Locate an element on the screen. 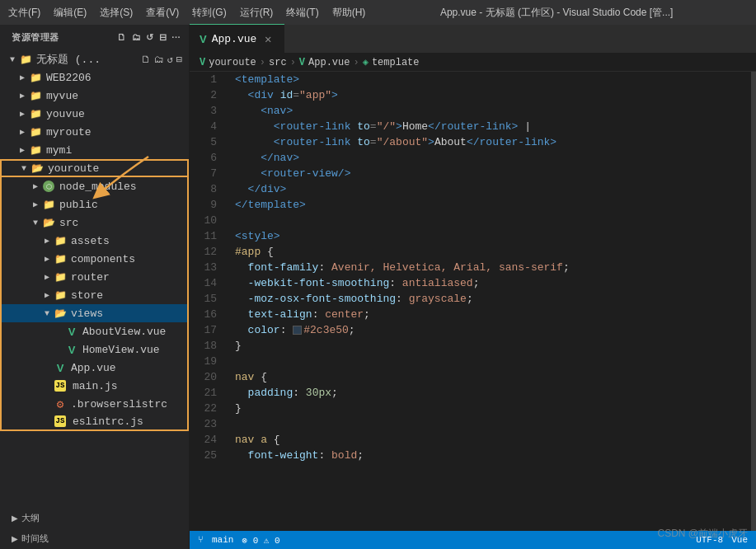 The width and height of the screenshot is (756, 549). tab-bar: V App.vue ✕ is located at coordinates (473, 40).